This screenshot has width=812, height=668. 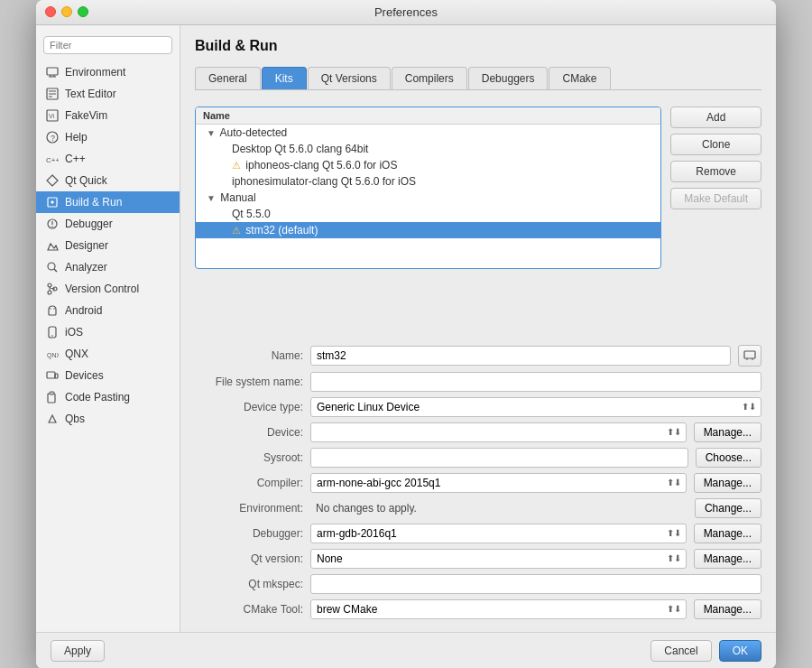 What do you see at coordinates (51, 12) in the screenshot?
I see `close-button` at bounding box center [51, 12].